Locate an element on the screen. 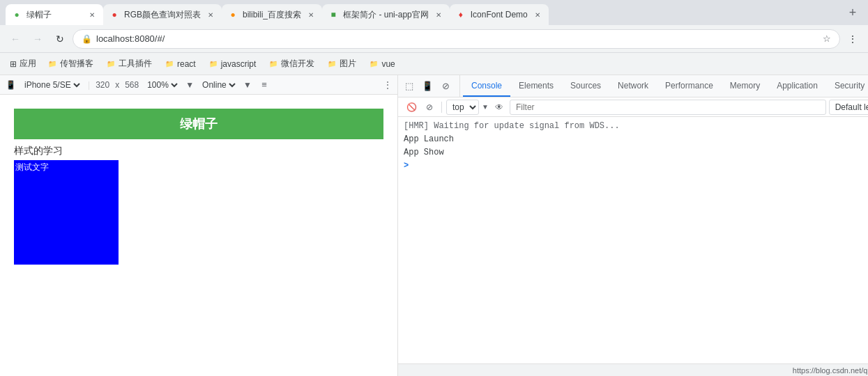 This screenshot has height=376, width=868. tab-title: IconFont Demo is located at coordinates (499, 15).